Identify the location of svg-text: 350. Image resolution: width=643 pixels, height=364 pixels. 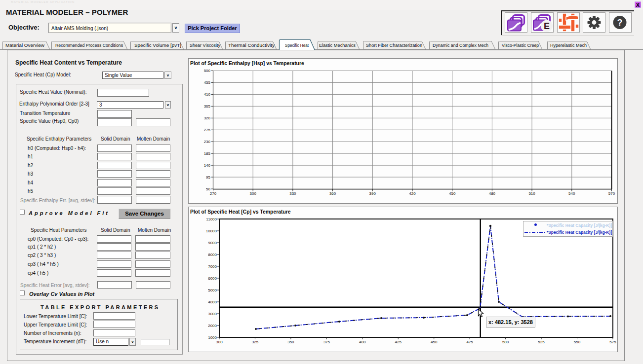
(291, 342).